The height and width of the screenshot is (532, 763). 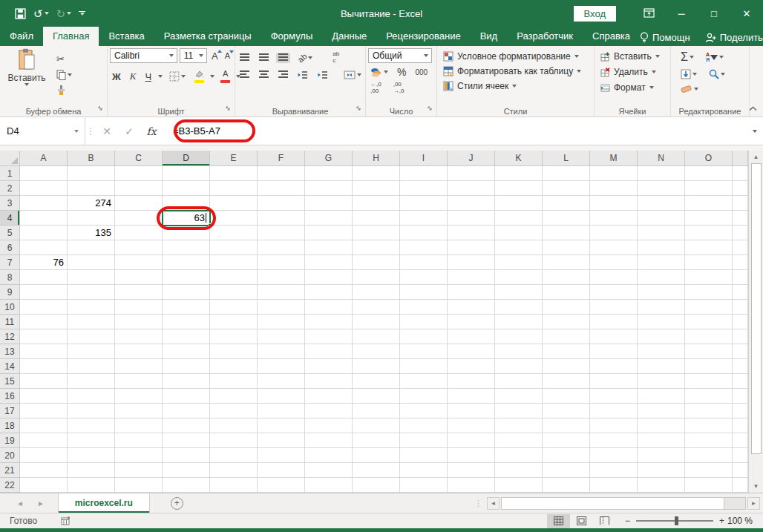 What do you see at coordinates (709, 426) in the screenshot?
I see `cell-O18` at bounding box center [709, 426].